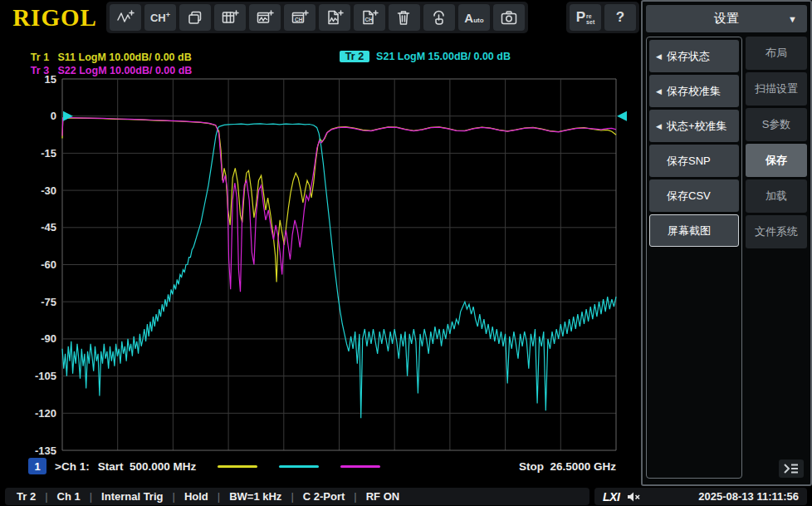  What do you see at coordinates (300, 17) in the screenshot?
I see `toolbar-button-window-channel-add: CH` at bounding box center [300, 17].